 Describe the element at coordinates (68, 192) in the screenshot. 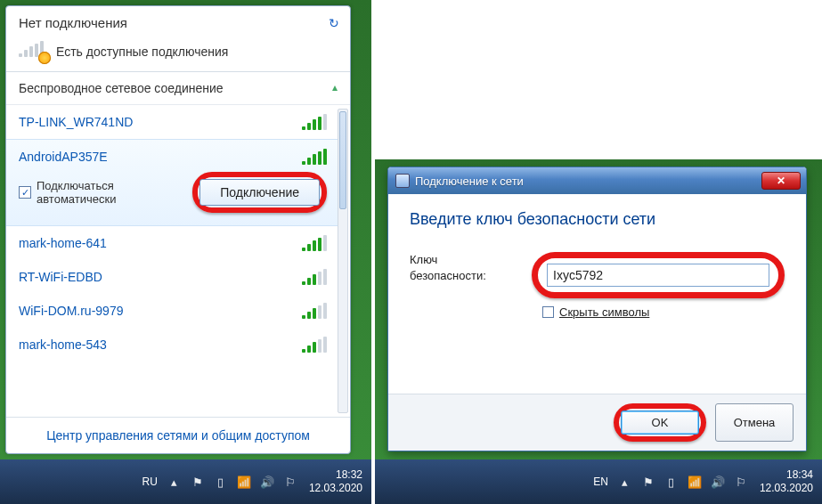

I see `auto-connect-checkbox: ✓ Подключаться автоматически` at that location.